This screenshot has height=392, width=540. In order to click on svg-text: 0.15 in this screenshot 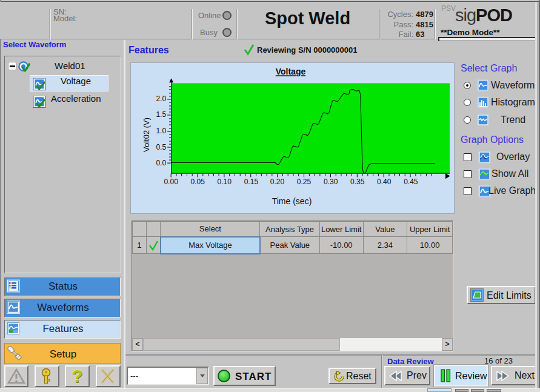, I will do `click(252, 182)`.